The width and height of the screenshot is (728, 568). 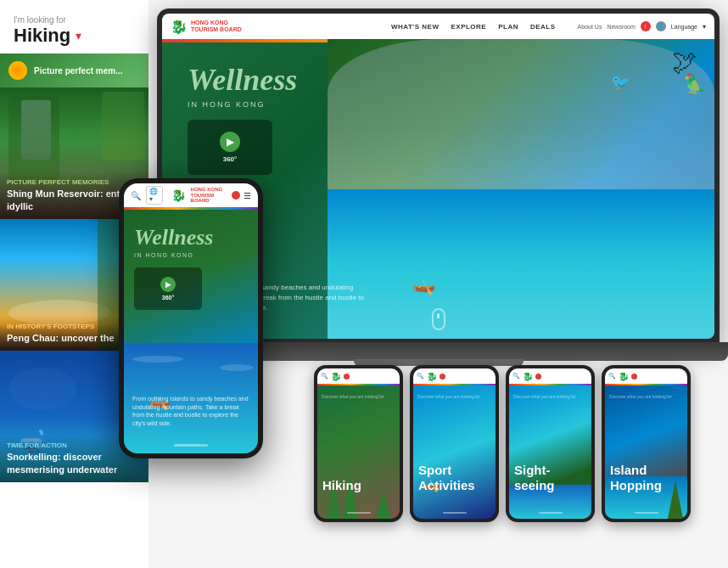 What do you see at coordinates (455, 443) in the screenshot?
I see `mini-phone-body: 🔍 🐉 🛶 Discover what you are looking for …` at bounding box center [455, 443].